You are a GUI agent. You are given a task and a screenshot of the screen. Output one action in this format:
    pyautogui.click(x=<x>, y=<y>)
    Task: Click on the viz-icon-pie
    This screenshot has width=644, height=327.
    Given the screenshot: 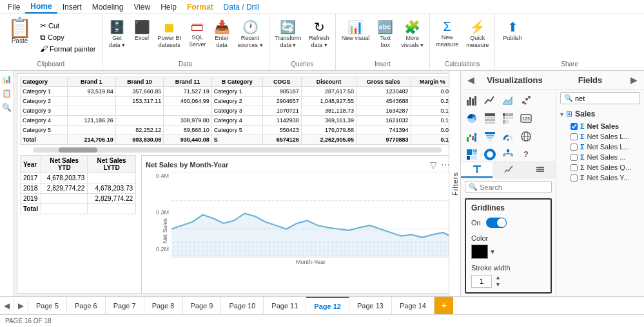 What is the action you would take?
    pyautogui.click(x=472, y=118)
    